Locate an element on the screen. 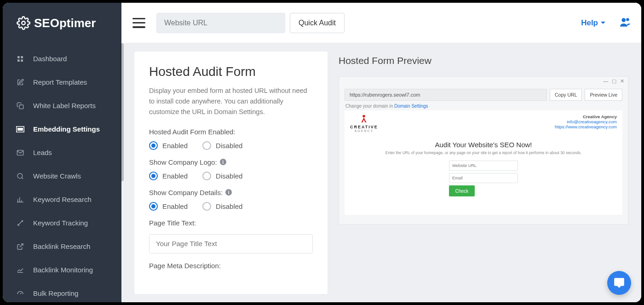  sidebar-item-white-label: White Label Reports is located at coordinates (62, 106).